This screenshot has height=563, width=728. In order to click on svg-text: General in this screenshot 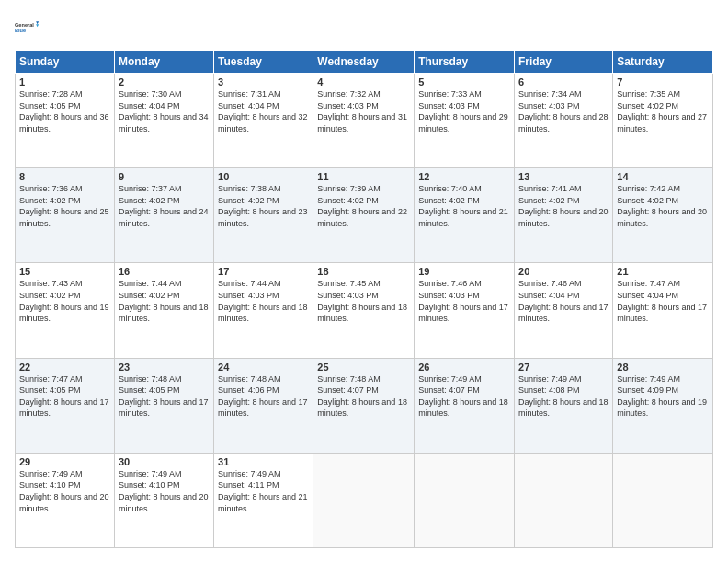, I will do `click(24, 25)`.